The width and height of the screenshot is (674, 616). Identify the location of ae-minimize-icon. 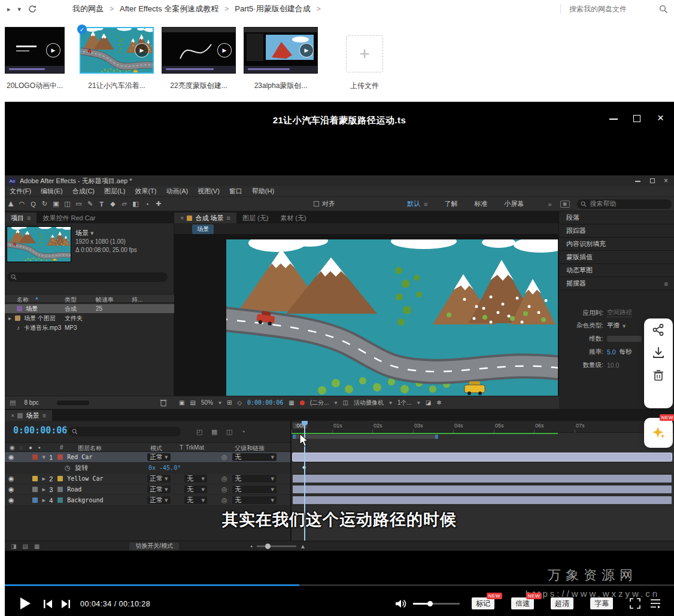
(638, 181).